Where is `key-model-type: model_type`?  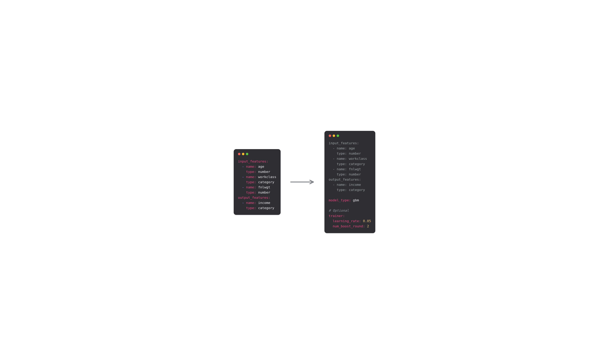 key-model-type: model_type is located at coordinates (339, 200).